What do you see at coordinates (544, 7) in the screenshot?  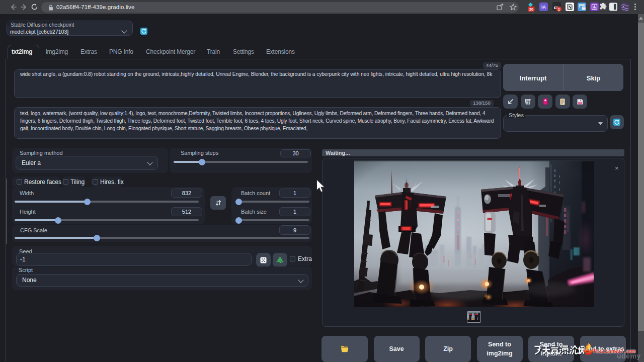 I see `svg-text: IA` at bounding box center [544, 7].